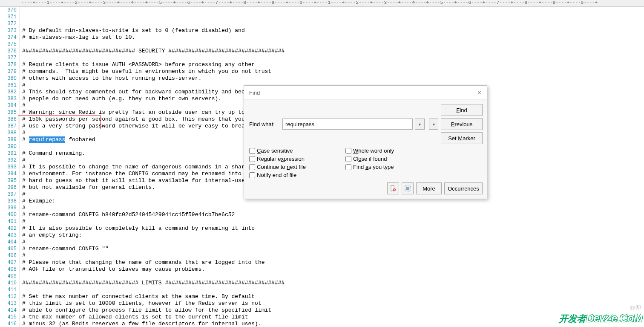 The image size is (644, 327). What do you see at coordinates (9, 242) in the screenshot?
I see `line-number: 404` at bounding box center [9, 242].